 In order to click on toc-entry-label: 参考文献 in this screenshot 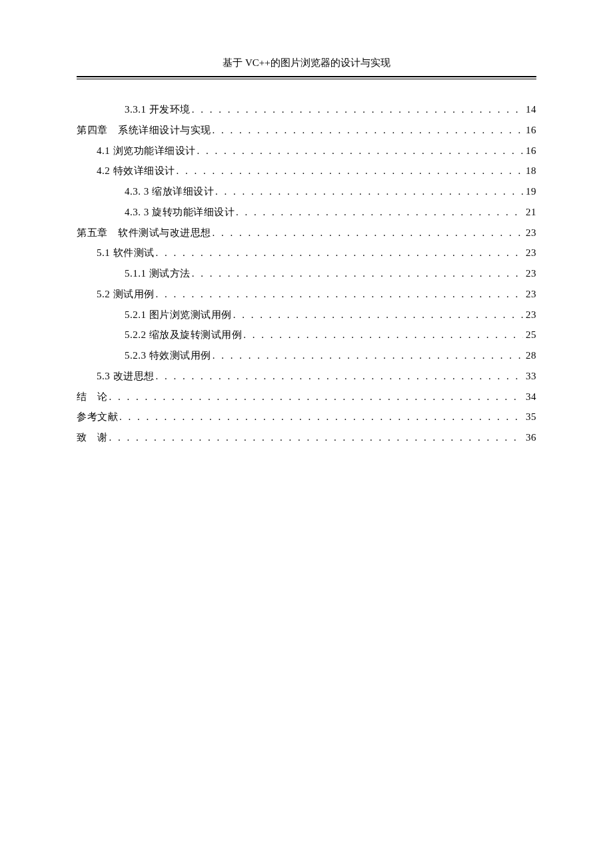, I will do `click(97, 417)`.